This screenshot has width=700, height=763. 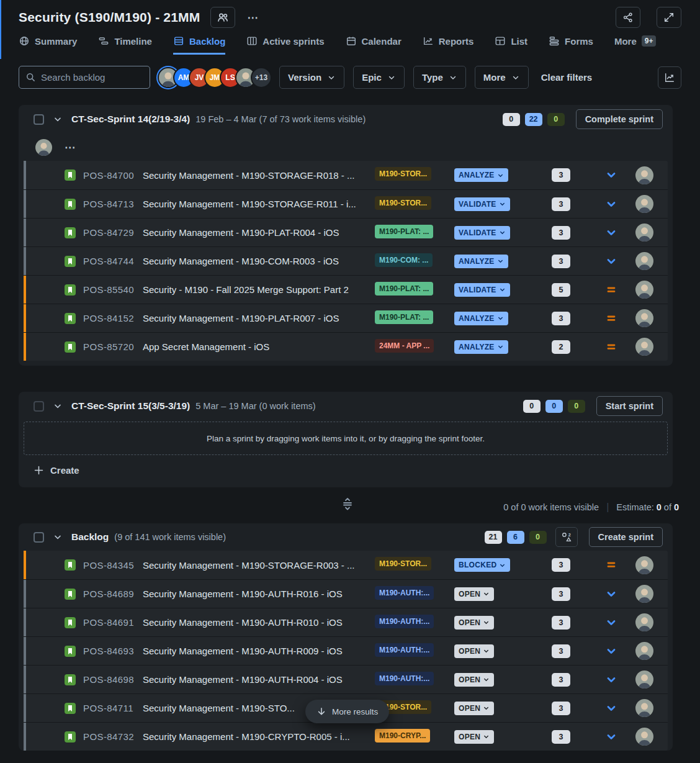 I want to click on issue-key: POS-84713, so click(x=113, y=204).